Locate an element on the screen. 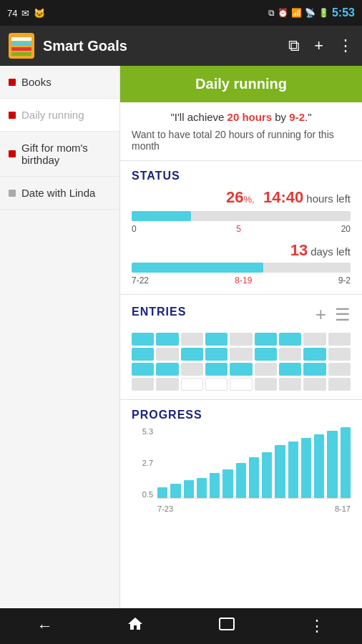  signal-strength: 74 is located at coordinates (12, 13).